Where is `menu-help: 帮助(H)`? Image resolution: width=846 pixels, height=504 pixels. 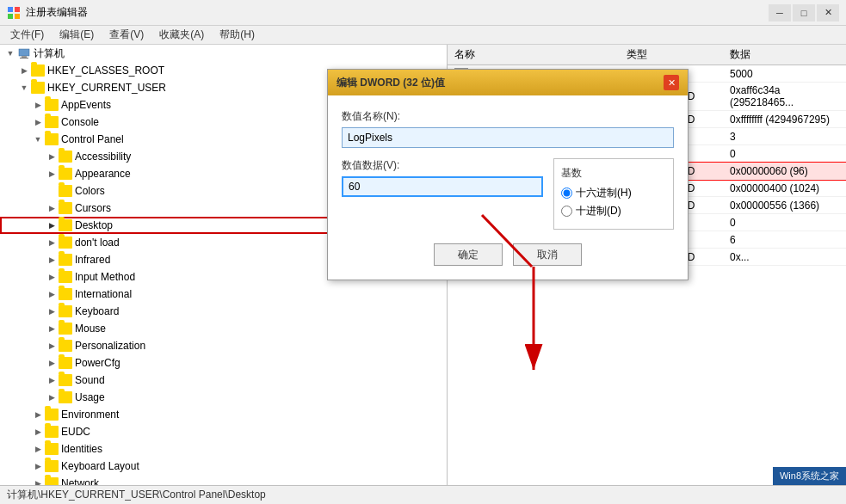
menu-help: 帮助(H) is located at coordinates (238, 34).